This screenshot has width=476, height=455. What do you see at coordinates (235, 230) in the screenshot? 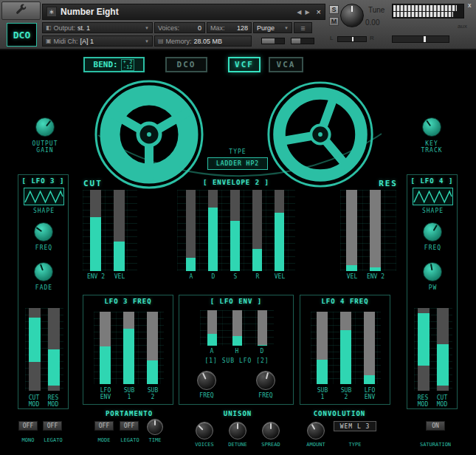
I see `env2-sustain-slider` at bounding box center [235, 230].